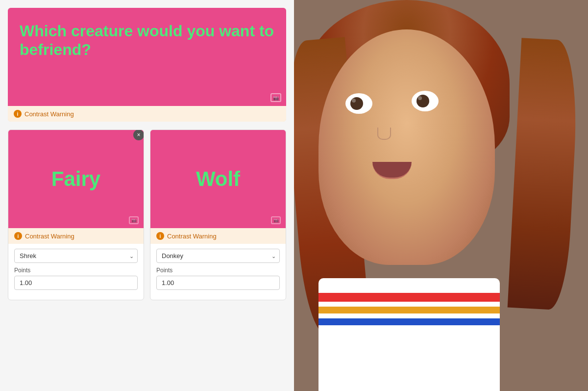 The image size is (588, 391). Describe the element at coordinates (18, 236) in the screenshot. I see `fairy-warning-icon: i` at that location.